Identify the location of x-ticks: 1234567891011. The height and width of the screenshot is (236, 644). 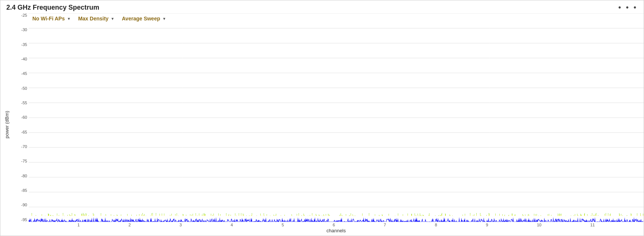
(336, 224).